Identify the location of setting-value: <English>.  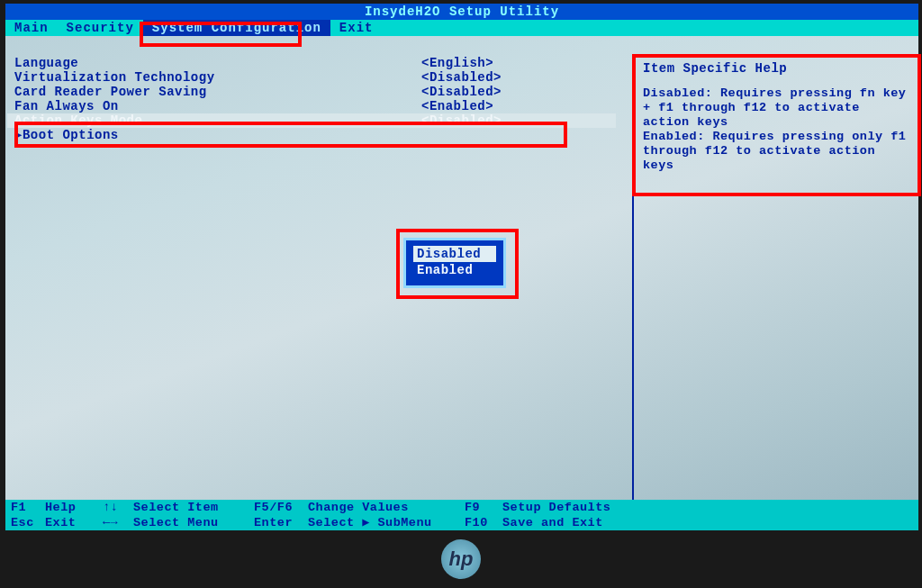
(493, 63).